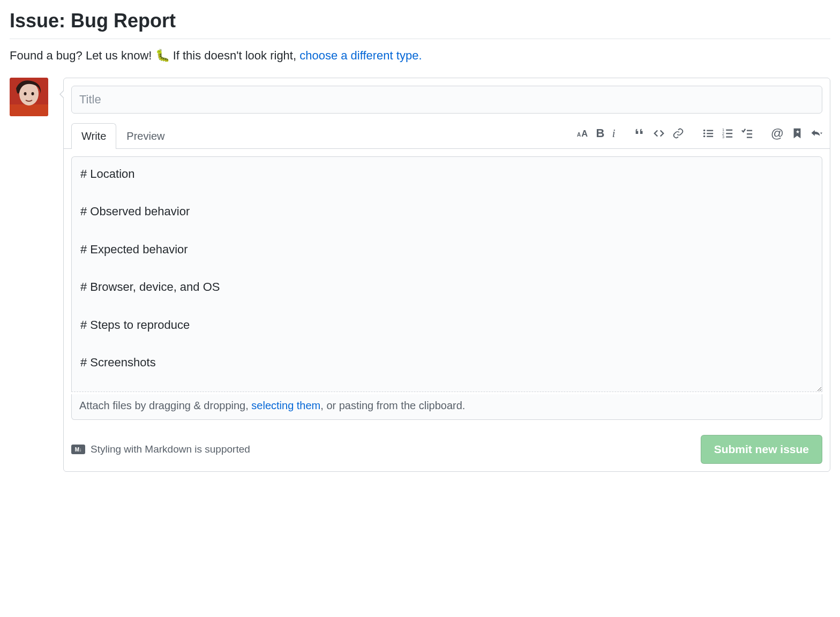  What do you see at coordinates (447, 100) in the screenshot?
I see `issue-title-input` at bounding box center [447, 100].